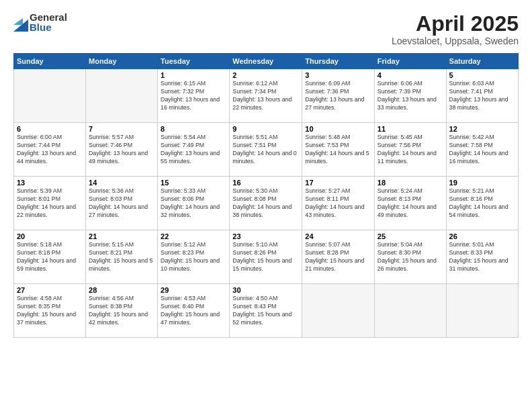  I want to click on table-row: 30Sunrise: 4:50 AM Sunset: 8:43 PM Dayli…, so click(266, 311).